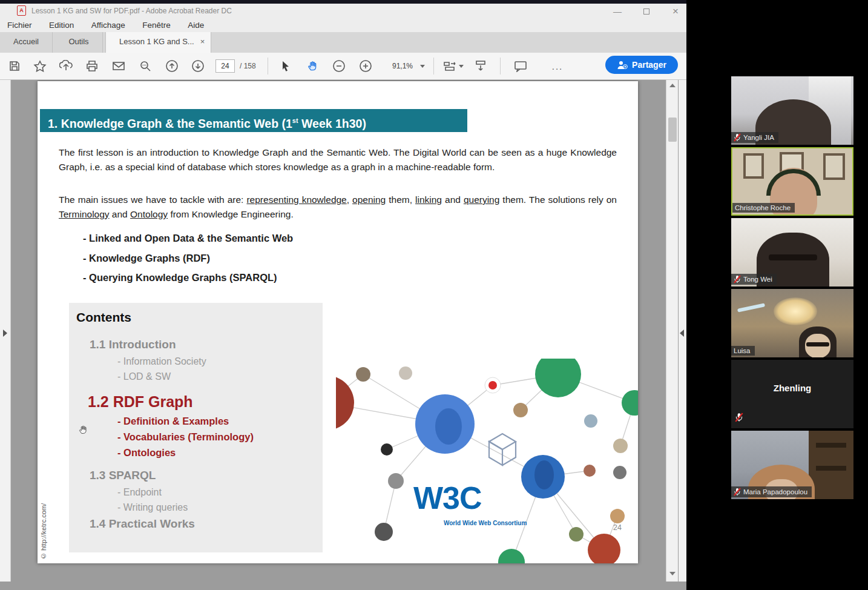  I want to click on tab-document: Lesson 1 KG and S...×, so click(159, 42).